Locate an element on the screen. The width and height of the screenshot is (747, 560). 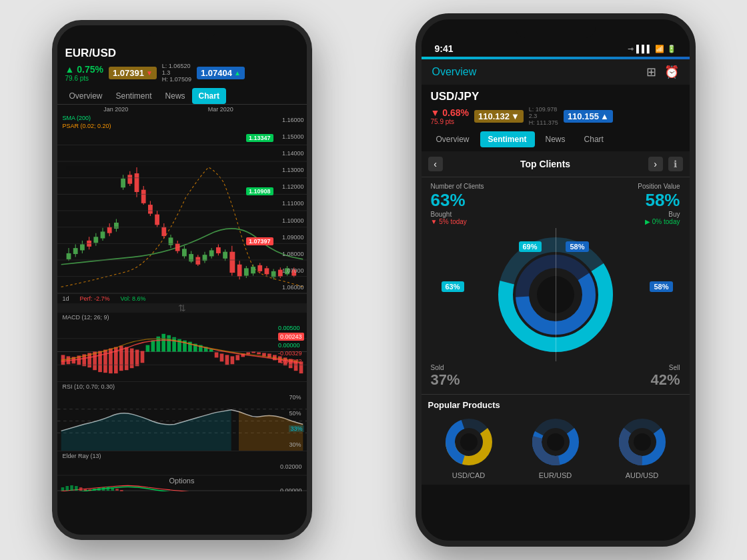
elder-label: Elder Ray (13) is located at coordinates (182, 456).